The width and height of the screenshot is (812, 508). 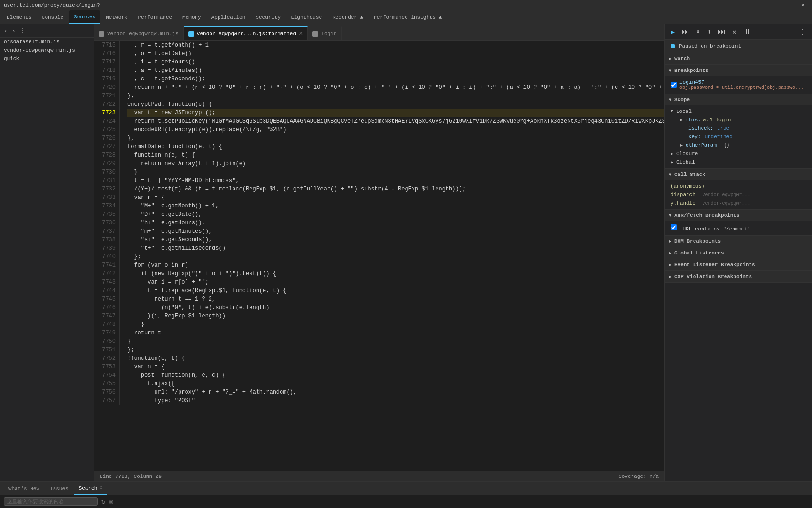 I want to click on nav-tab-perf-insights: Performance insights ▲, so click(x=408, y=17).